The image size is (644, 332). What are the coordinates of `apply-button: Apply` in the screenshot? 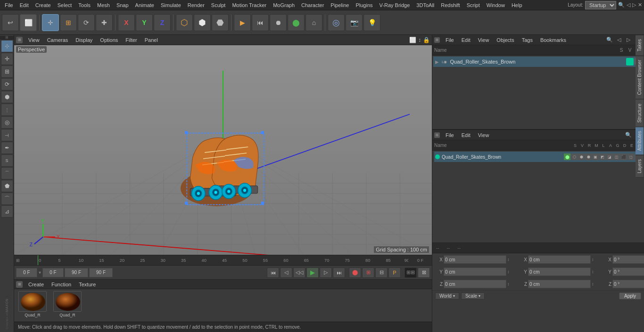 It's located at (630, 296).